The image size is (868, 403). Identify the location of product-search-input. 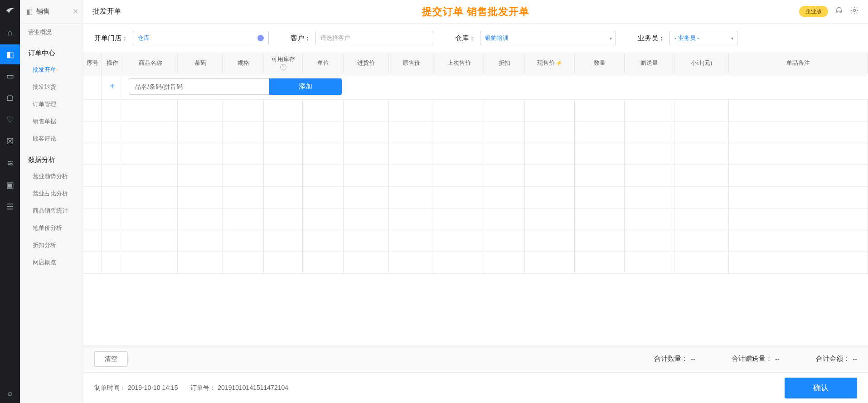
(199, 87).